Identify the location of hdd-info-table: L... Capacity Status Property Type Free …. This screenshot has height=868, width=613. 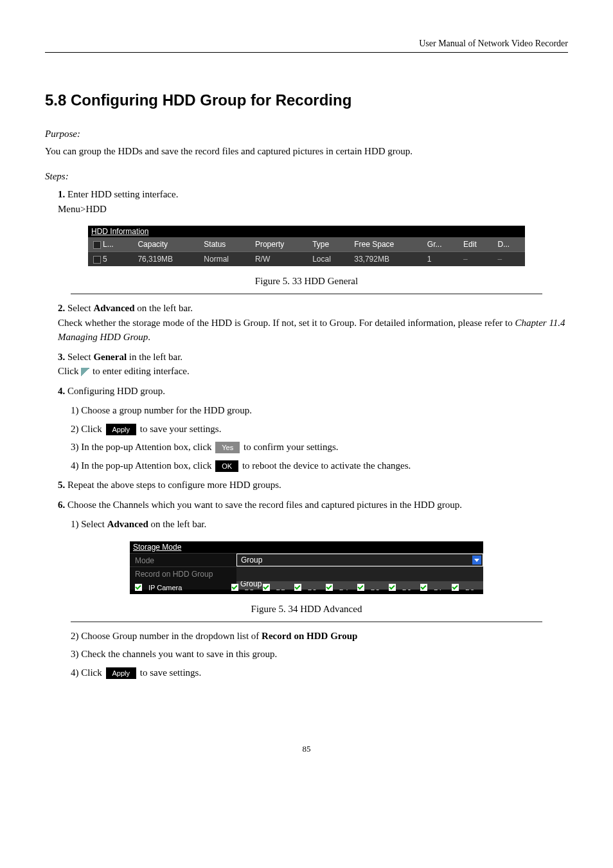
(306, 252).